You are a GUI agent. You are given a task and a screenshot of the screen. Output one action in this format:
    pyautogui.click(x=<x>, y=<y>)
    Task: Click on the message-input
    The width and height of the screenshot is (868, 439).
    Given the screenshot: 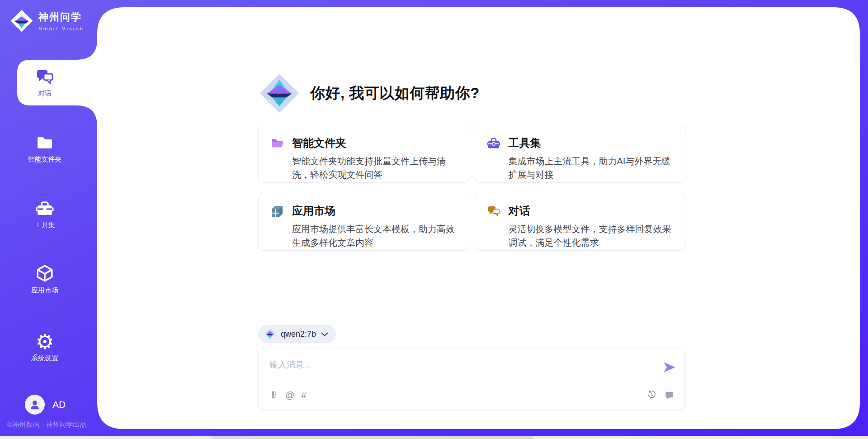 What is the action you would take?
    pyautogui.click(x=453, y=364)
    